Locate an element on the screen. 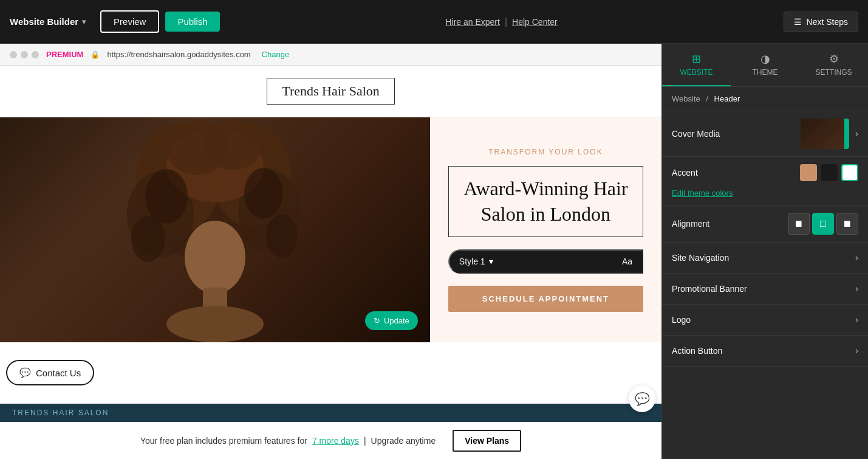 The width and height of the screenshot is (868, 459). next-steps-icon: ☰ is located at coordinates (798, 22).